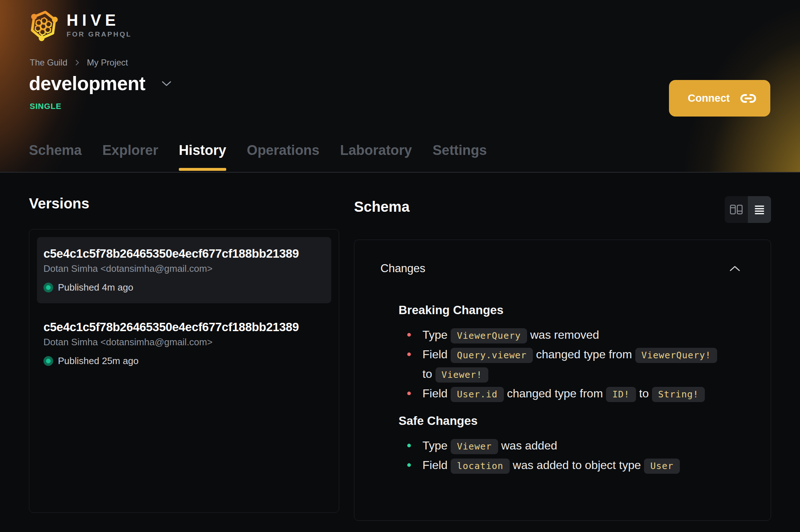 This screenshot has width=800, height=532. What do you see at coordinates (577, 335) in the screenshot?
I see `change-item: Type ViewerQuery was removed` at bounding box center [577, 335].